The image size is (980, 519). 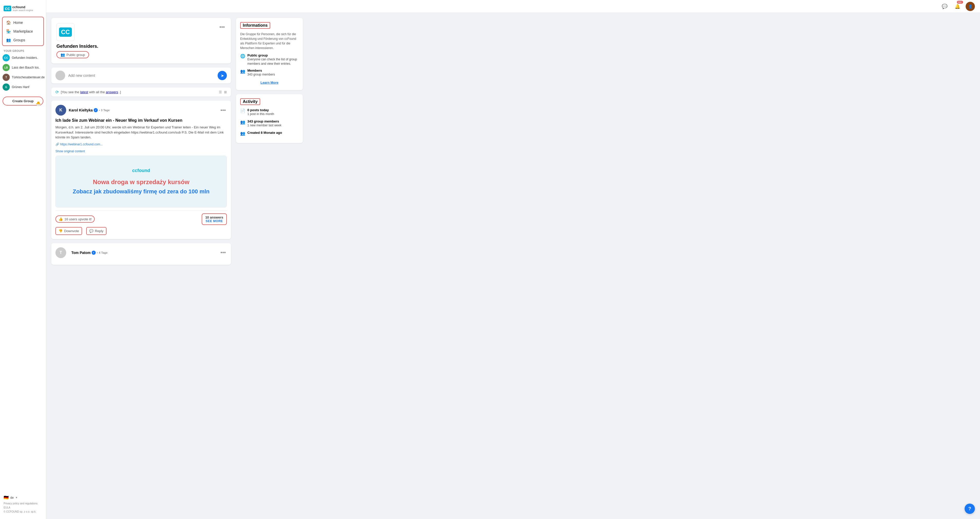 What do you see at coordinates (222, 75) in the screenshot?
I see `post-submit-button: ➤` at bounding box center [222, 75].